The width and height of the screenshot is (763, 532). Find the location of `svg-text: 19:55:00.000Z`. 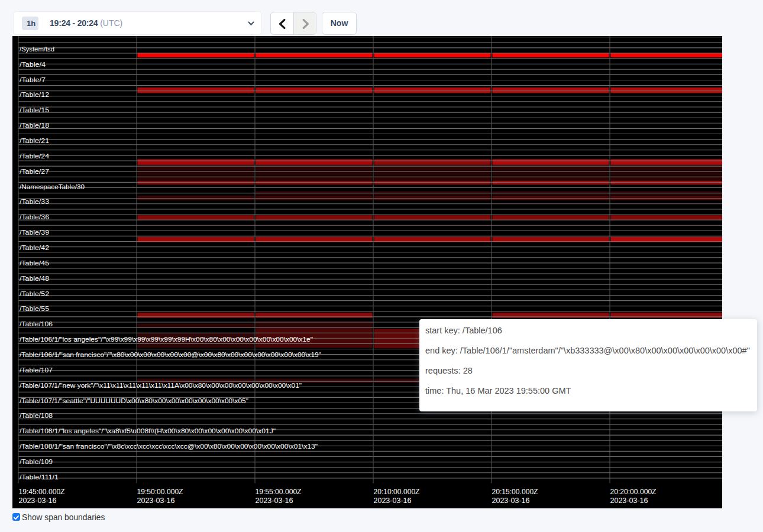

svg-text: 19:55:00.000Z is located at coordinates (279, 492).